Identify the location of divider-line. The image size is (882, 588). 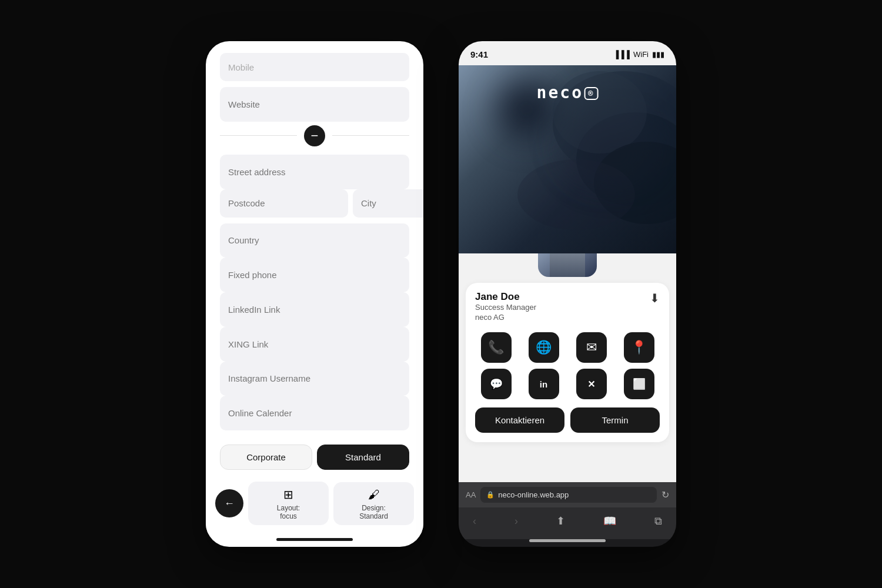
(259, 135).